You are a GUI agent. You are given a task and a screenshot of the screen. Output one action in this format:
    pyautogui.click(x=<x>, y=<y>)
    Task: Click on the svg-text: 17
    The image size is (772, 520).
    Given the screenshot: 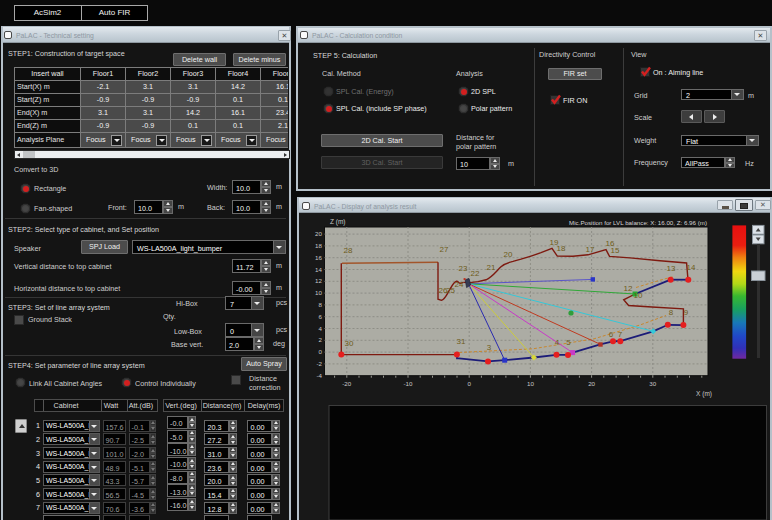 What is the action you would take?
    pyautogui.click(x=590, y=250)
    